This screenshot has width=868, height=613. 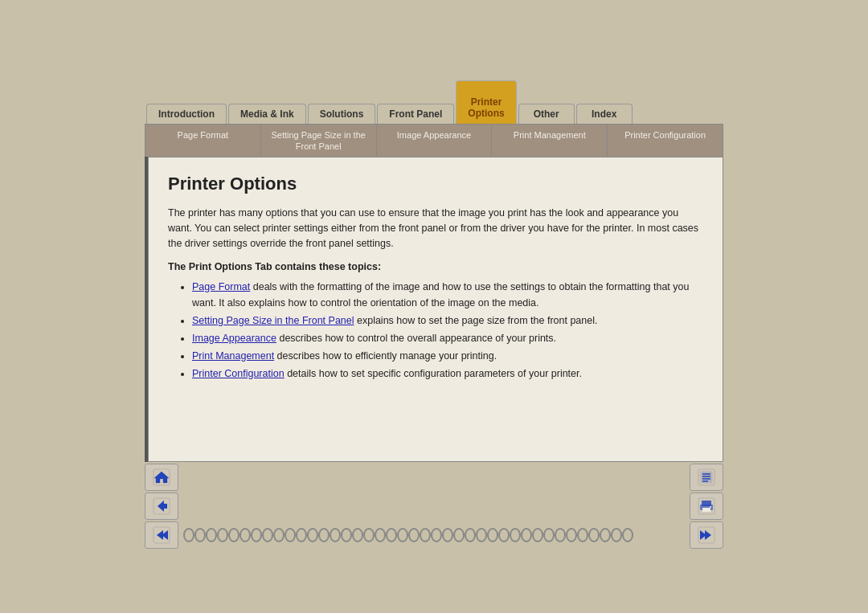 What do you see at coordinates (162, 506) in the screenshot?
I see `nav-buttons-left` at bounding box center [162, 506].